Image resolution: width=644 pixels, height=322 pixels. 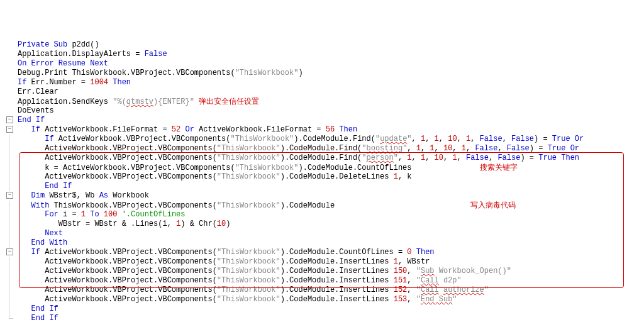 What do you see at coordinates (322, 243) in the screenshot?
I see `code-line: End With` at bounding box center [322, 243].